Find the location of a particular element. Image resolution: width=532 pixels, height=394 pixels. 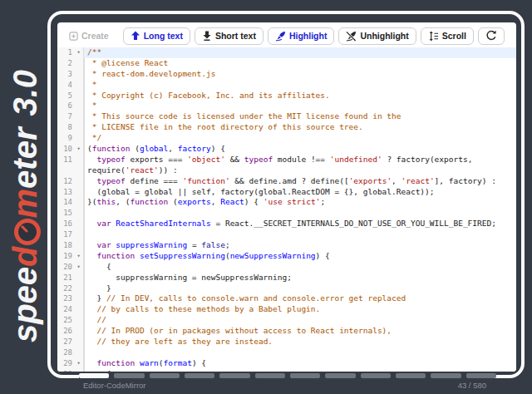

code-line: 1▾/** is located at coordinates (287, 53).